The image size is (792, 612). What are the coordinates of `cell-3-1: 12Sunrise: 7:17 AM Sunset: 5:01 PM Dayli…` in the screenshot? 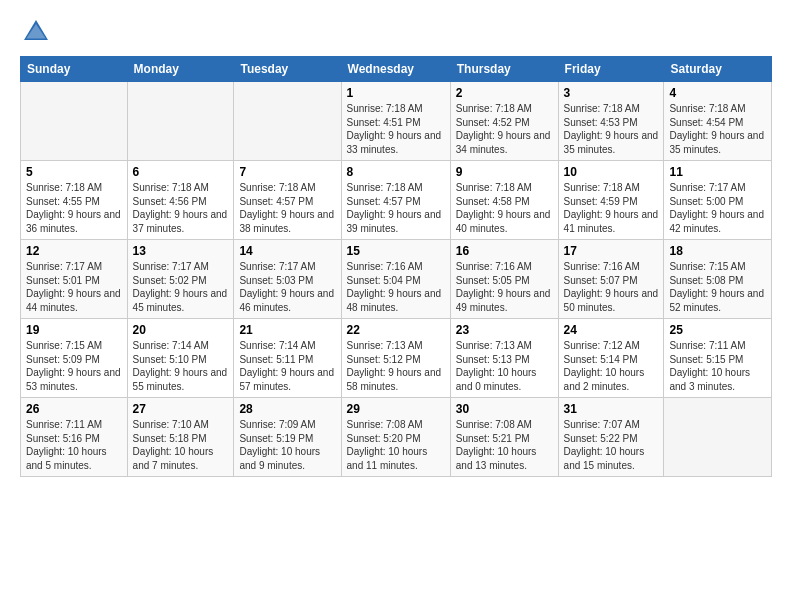 It's located at (74, 280).